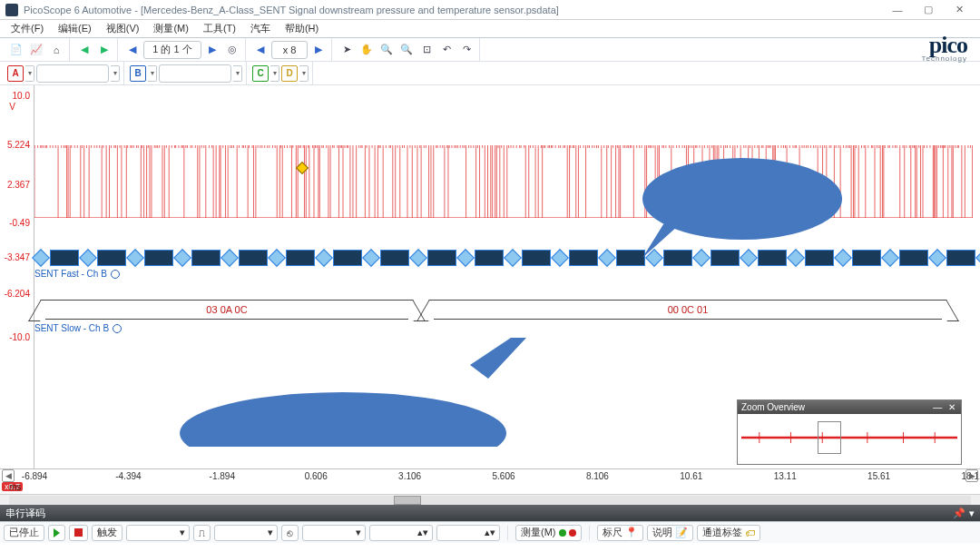 Image resolution: width=980 pixels, height=552 pixels. I want to click on pin-icon: 📌, so click(959, 514).